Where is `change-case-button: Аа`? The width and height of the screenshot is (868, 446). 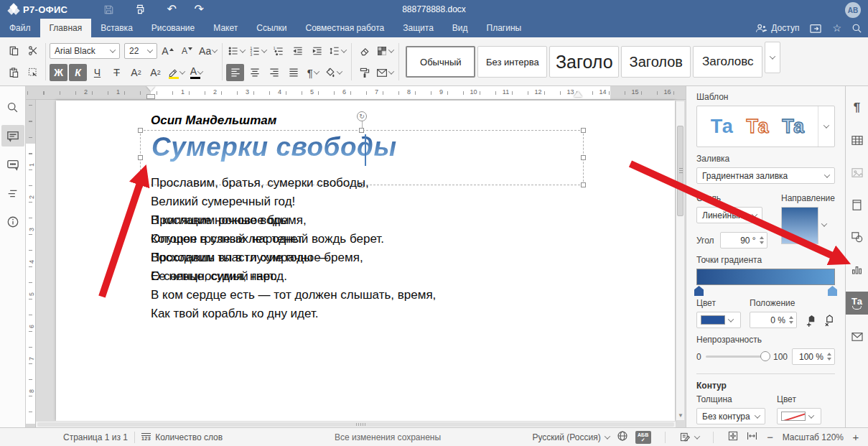 change-case-button: Аа is located at coordinates (208, 51).